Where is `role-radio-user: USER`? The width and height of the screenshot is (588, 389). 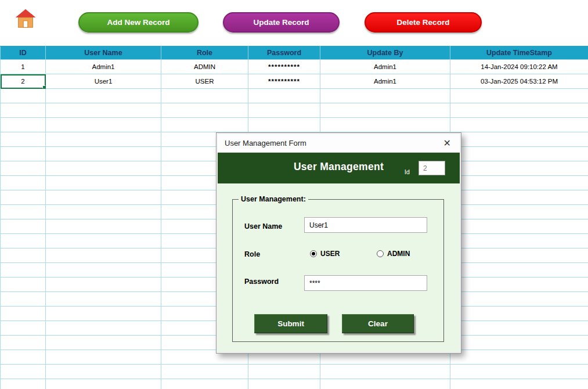 role-radio-user: USER is located at coordinates (325, 254).